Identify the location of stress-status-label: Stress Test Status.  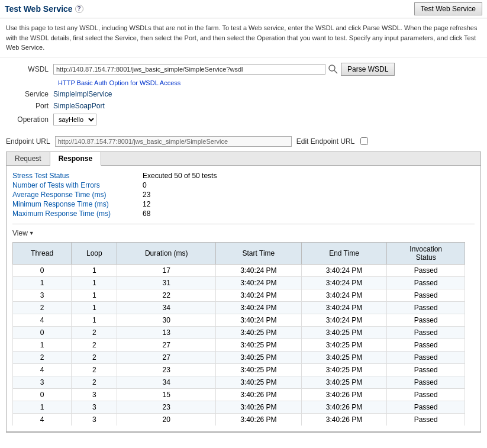
(78, 176).